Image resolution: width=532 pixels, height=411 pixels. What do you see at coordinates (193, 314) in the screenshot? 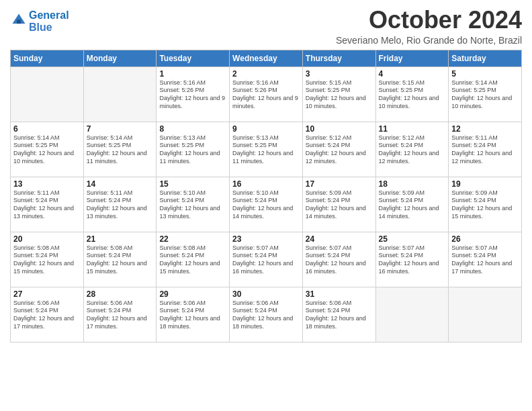
I see `table-row: 29Sunrise: 5:06 AM Sunset: 5:24 PM Dayli…` at bounding box center [193, 314].